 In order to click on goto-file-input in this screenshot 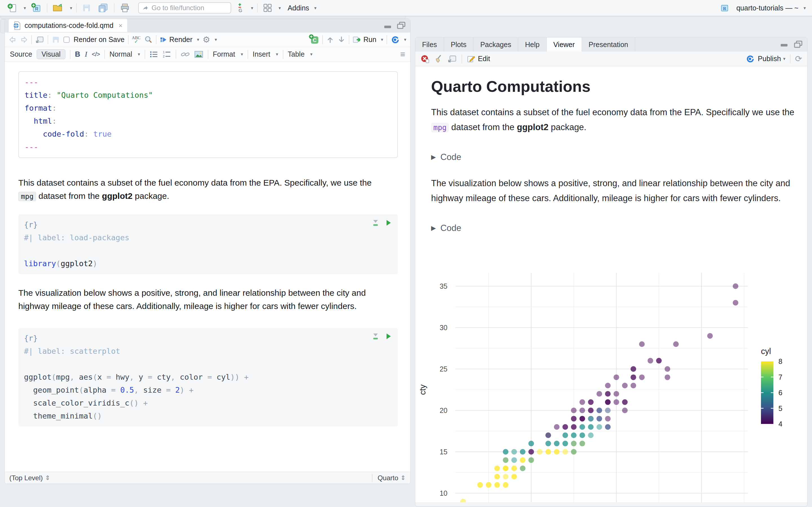, I will do `click(189, 8)`.